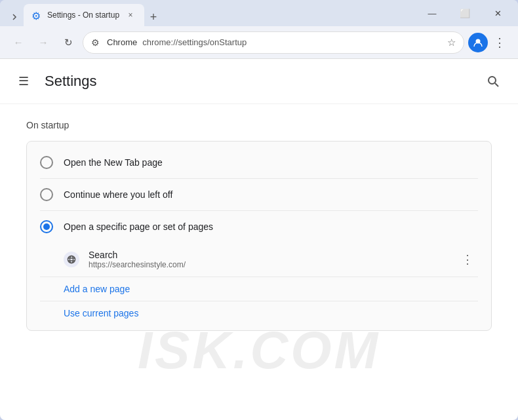  What do you see at coordinates (493, 81) in the screenshot?
I see `settings-search-button` at bounding box center [493, 81].